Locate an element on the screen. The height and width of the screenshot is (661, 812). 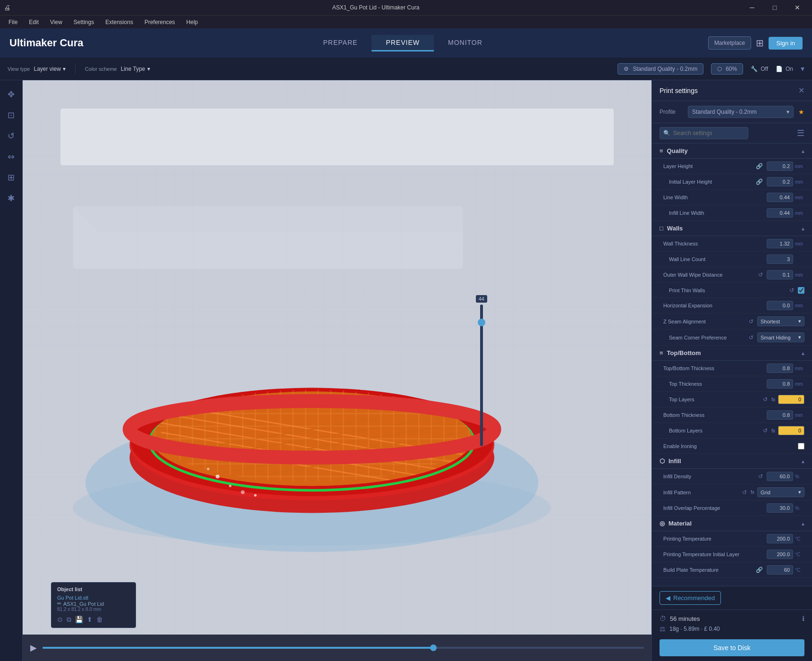
topbottom-thickness-input is located at coordinates (780, 368).